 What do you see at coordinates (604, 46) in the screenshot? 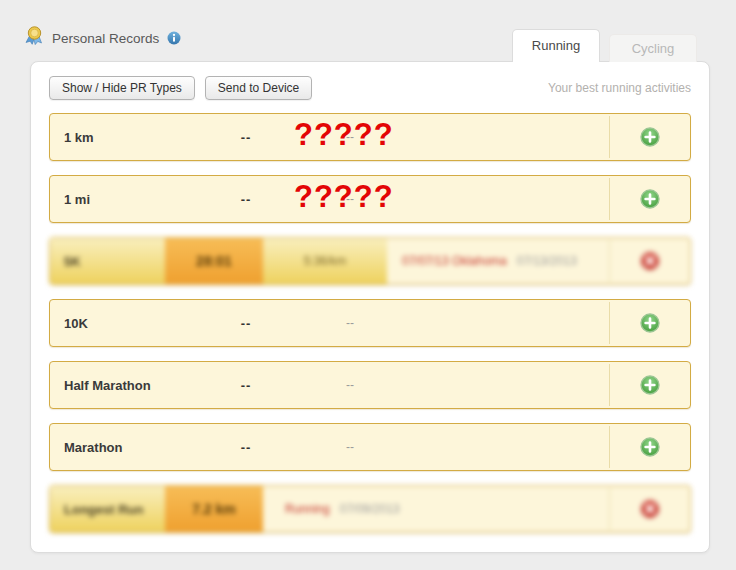
I see `tab-bar: Running Cycling` at bounding box center [604, 46].